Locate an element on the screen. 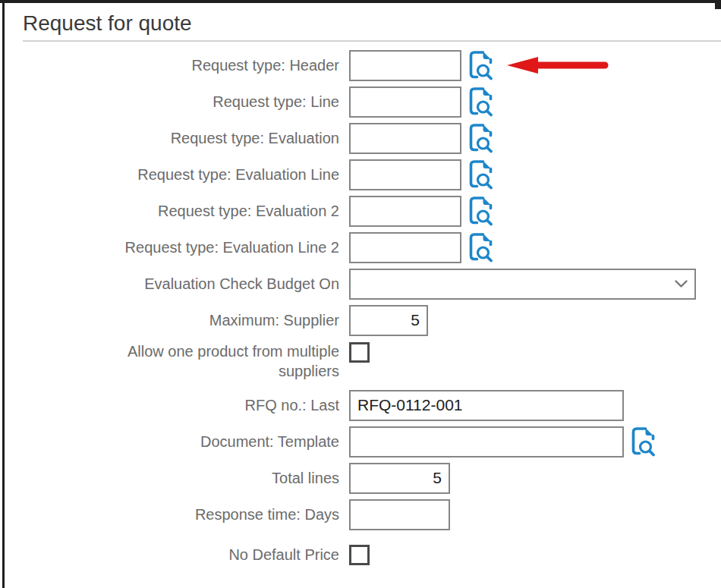 Image resolution: width=721 pixels, height=588 pixels. evaluation-check-budget-on-select-wrap is located at coordinates (522, 284).